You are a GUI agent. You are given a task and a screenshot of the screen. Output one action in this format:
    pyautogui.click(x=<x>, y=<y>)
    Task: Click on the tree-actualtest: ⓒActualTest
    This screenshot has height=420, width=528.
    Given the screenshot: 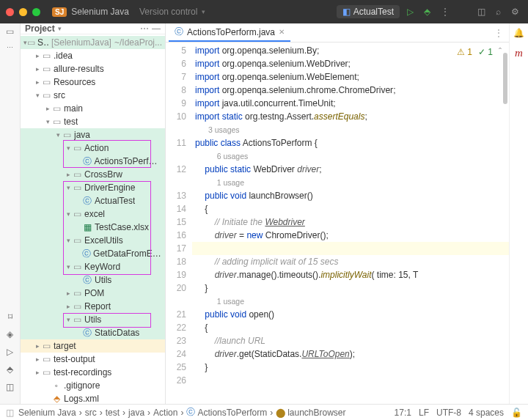 What is the action you would take?
    pyautogui.click(x=92, y=201)
    